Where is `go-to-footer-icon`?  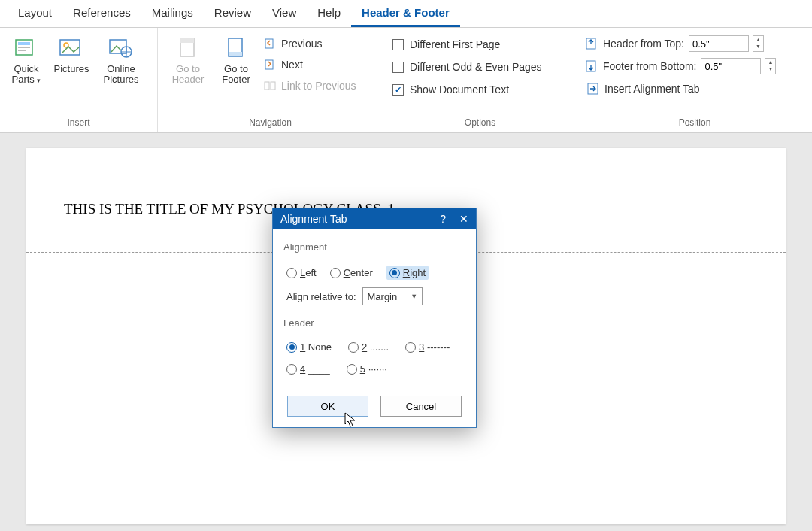
go-to-footer-icon is located at coordinates (236, 48).